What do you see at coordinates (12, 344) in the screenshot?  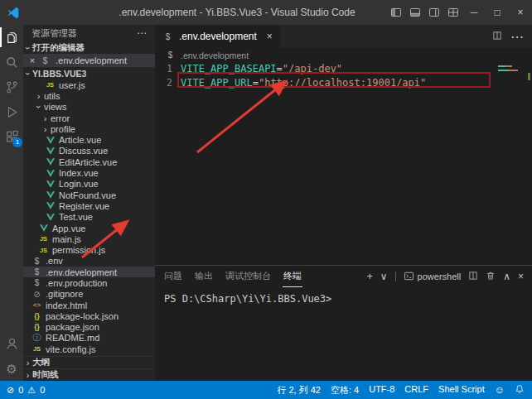 I see `activity-account-icon` at bounding box center [12, 344].